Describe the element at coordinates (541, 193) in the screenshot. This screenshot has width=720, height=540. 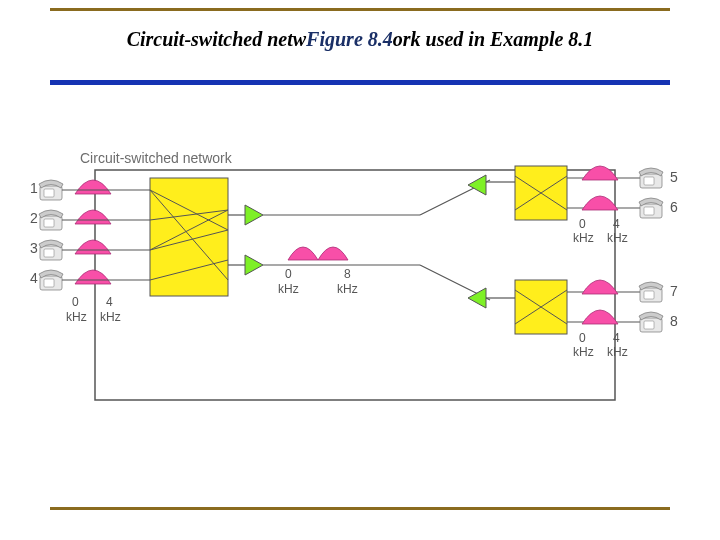
I see `right-top-switch` at that location.